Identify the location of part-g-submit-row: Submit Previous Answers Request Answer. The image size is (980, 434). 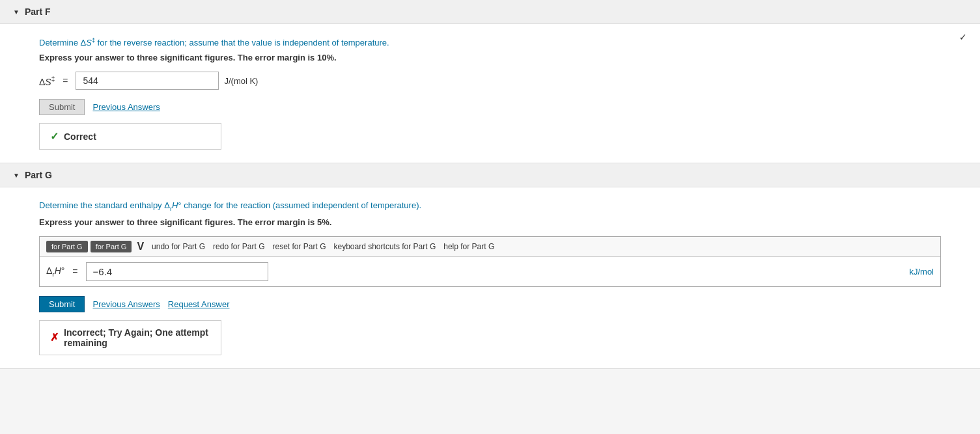
(490, 305).